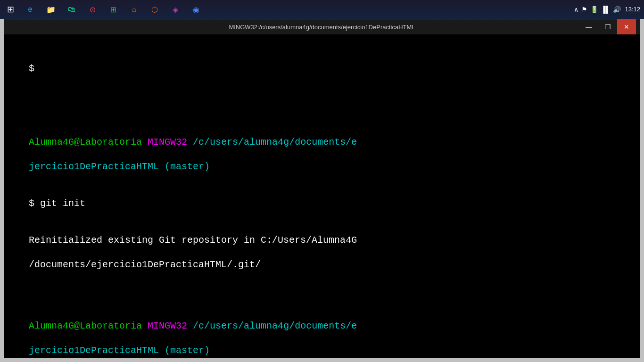  What do you see at coordinates (609, 9) in the screenshot?
I see `taskbar-right: ∧ ⚑ 🔋 ▐▌ 🔊 13:12` at bounding box center [609, 9].